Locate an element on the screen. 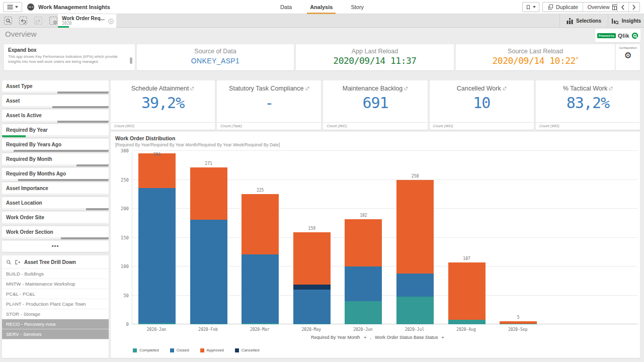 Image resolution: width=644 pixels, height=362 pixels. expand-box-card: Expand box This app shows Key Performanc… is located at coordinates (69, 57).